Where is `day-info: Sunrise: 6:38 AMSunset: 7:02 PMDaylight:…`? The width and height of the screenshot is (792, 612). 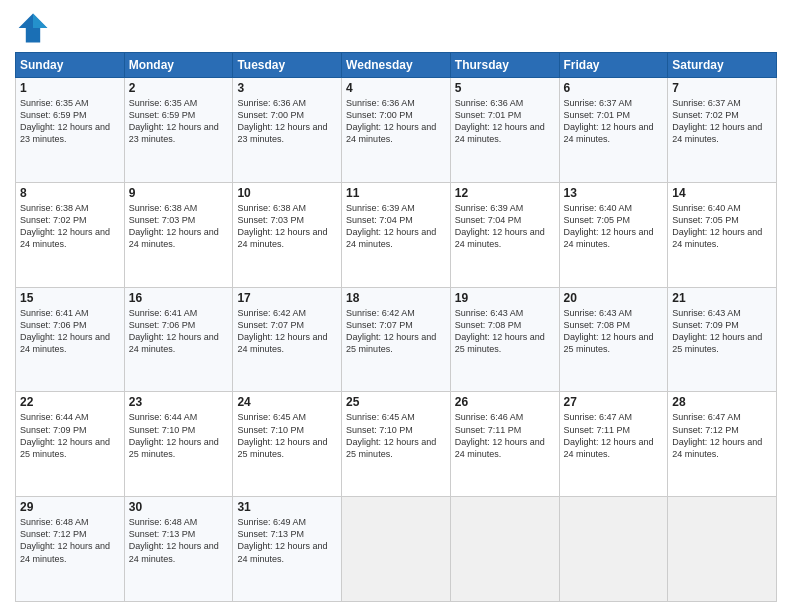
day-info: Sunrise: 6:38 AMSunset: 7:02 PMDaylight:… is located at coordinates (65, 226).